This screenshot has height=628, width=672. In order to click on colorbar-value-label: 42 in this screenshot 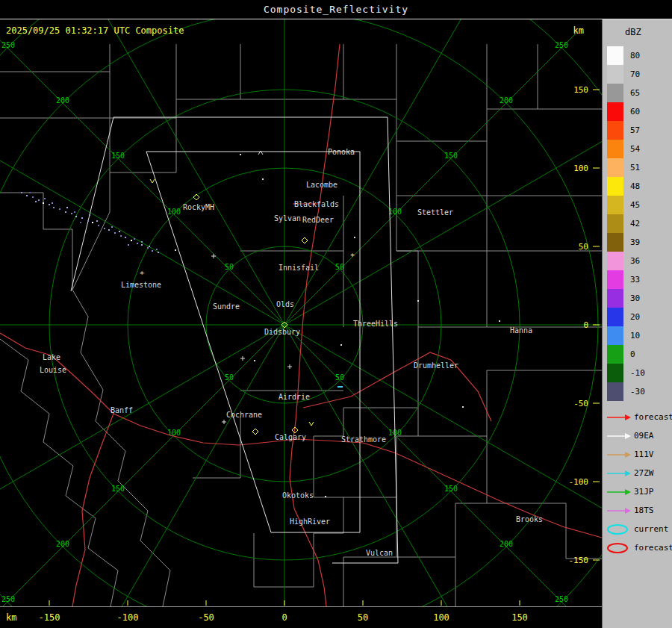, I will do `click(635, 224)`.